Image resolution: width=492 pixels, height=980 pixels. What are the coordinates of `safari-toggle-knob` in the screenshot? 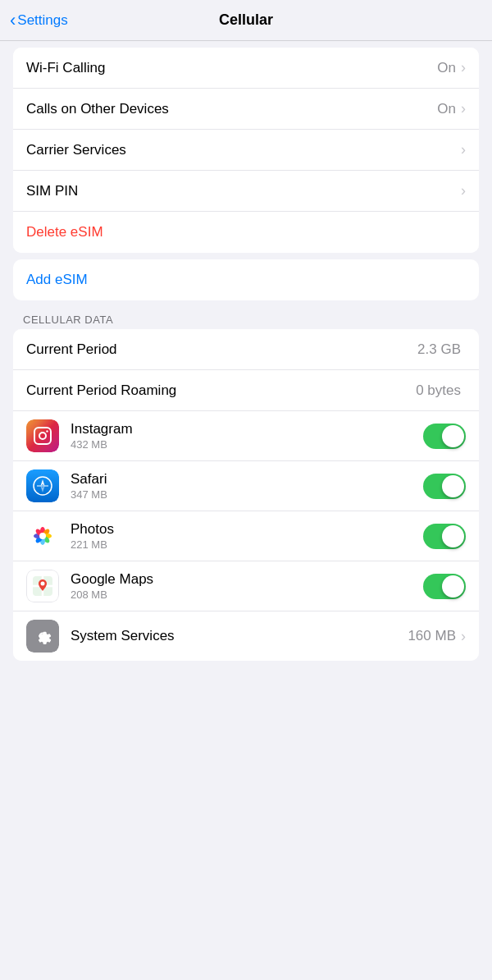 It's located at (453, 486).